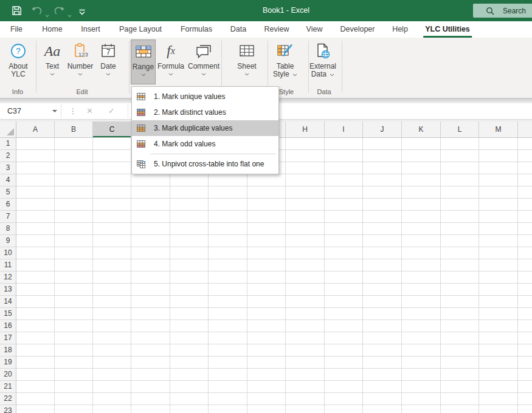 The width and height of the screenshot is (532, 413). I want to click on menu-item-mark-odd-values: 4. Mark odd values, so click(206, 144).